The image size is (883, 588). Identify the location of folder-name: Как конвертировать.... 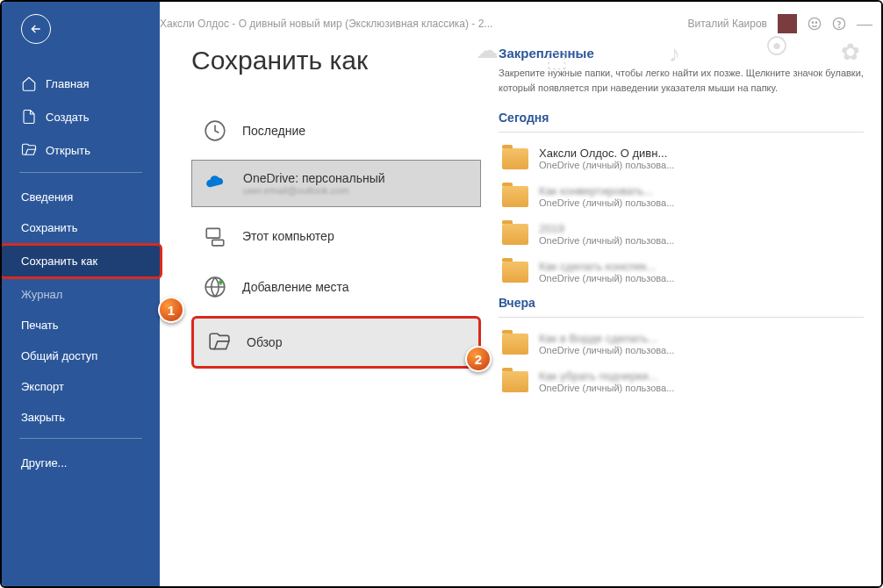
(607, 191).